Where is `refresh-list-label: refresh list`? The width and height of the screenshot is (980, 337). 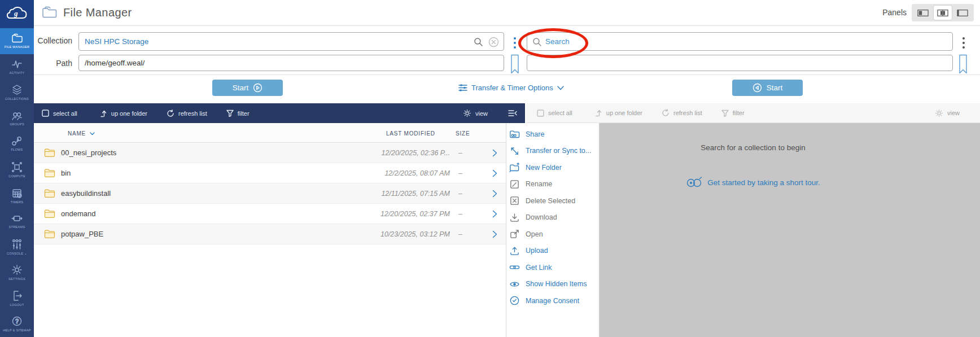 refresh-list-label: refresh list is located at coordinates (688, 113).